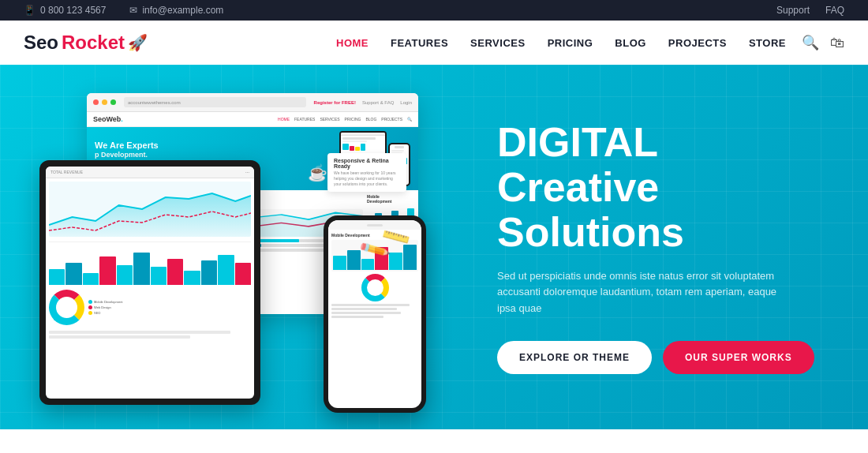 The width and height of the screenshot is (868, 453). Describe the element at coordinates (391, 119) in the screenshot. I see `inner-nav-projects: PROJECTS` at that location.